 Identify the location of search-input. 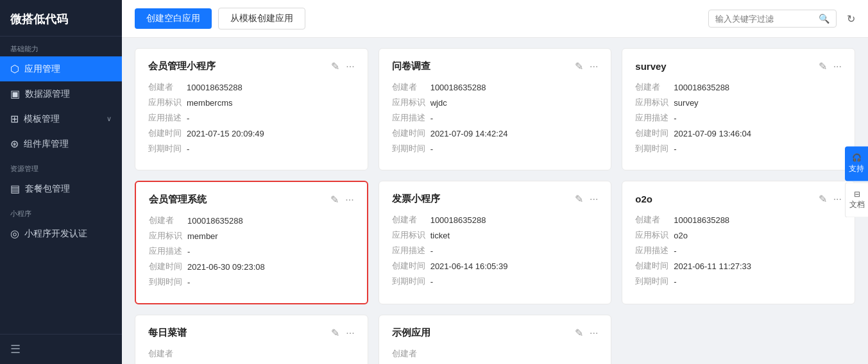
(765, 19).